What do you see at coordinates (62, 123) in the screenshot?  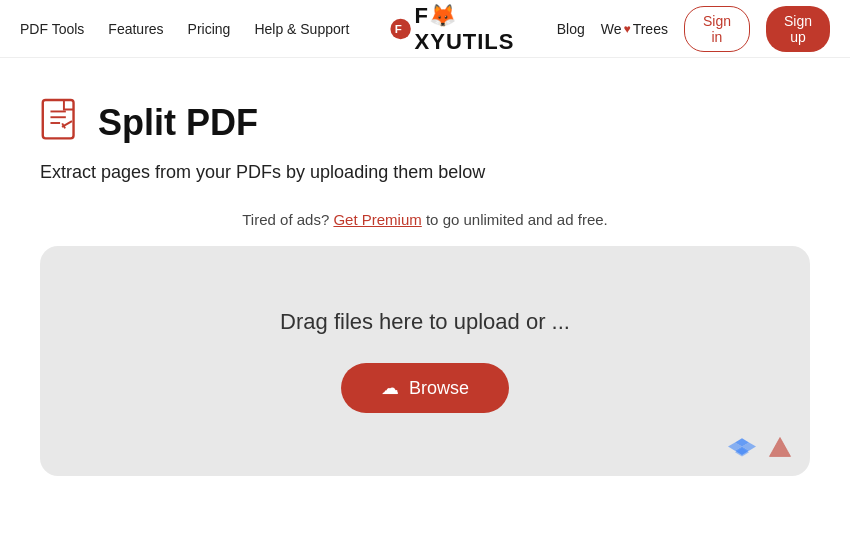 I see `split-pdf-icon` at bounding box center [62, 123].